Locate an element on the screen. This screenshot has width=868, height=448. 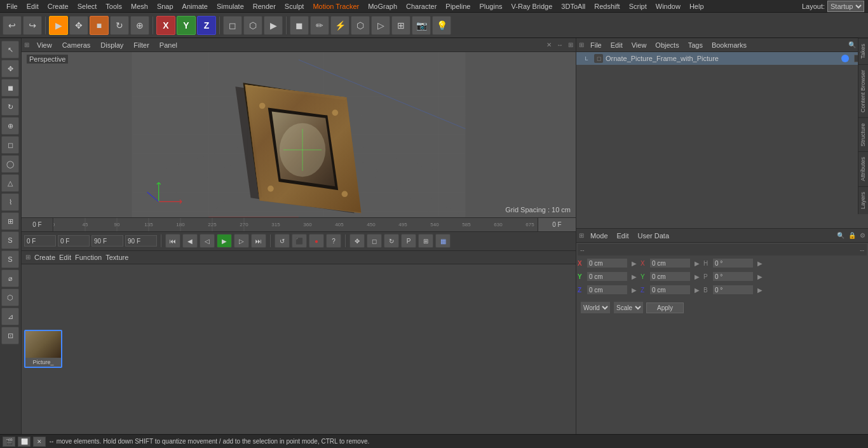
play-button-toolbar: ▶ is located at coordinates (273, 25).